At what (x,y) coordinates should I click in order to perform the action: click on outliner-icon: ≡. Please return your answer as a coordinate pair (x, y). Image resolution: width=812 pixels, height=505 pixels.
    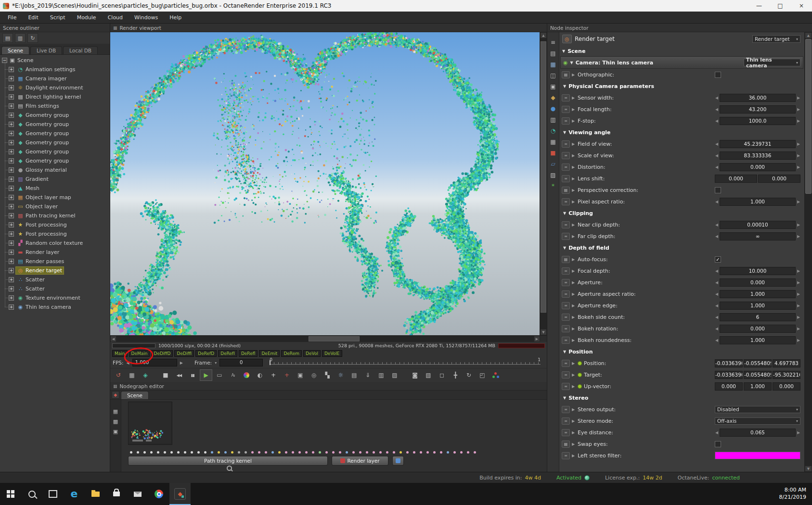
    Looking at the image, I should click on (553, 42).